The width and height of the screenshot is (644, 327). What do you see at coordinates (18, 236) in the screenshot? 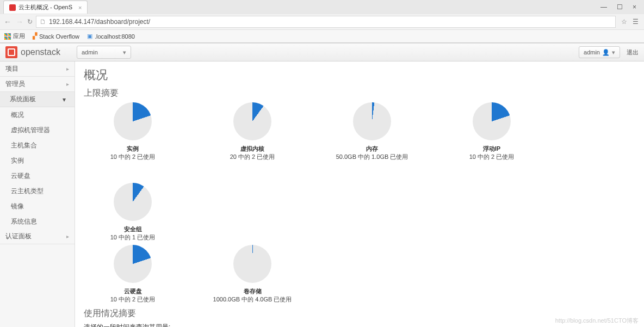
I see `sidebar-item-label: 认证面板` at bounding box center [18, 236].